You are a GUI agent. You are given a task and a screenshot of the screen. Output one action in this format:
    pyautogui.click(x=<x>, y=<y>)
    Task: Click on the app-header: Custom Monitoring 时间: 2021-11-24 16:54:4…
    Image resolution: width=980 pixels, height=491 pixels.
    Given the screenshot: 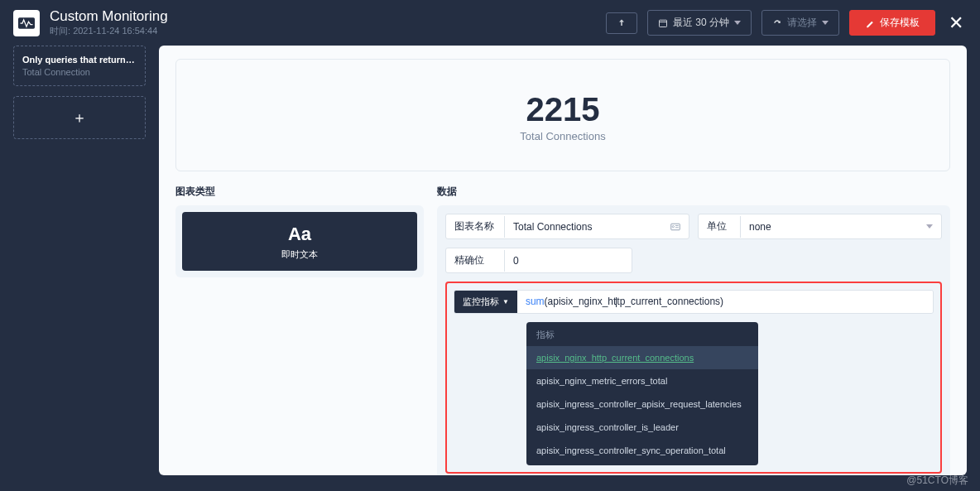 What is the action you would take?
    pyautogui.click(x=490, y=23)
    